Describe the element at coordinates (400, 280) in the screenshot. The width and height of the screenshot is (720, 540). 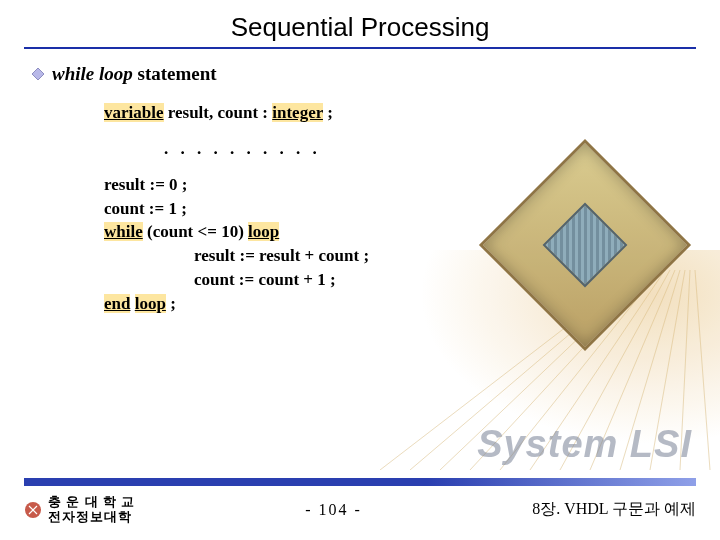
I see `code-l5: count := count + 1 ;` at that location.